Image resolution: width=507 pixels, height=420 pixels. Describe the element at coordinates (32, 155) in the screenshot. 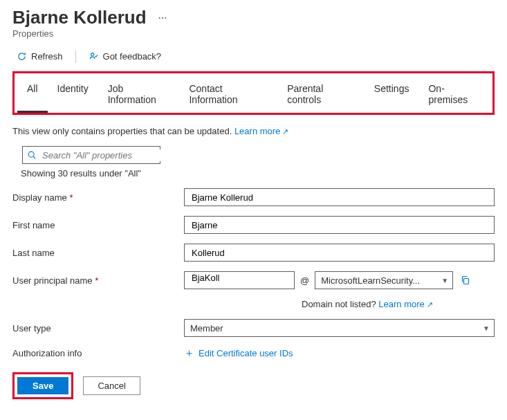

I see `search-icon` at that location.